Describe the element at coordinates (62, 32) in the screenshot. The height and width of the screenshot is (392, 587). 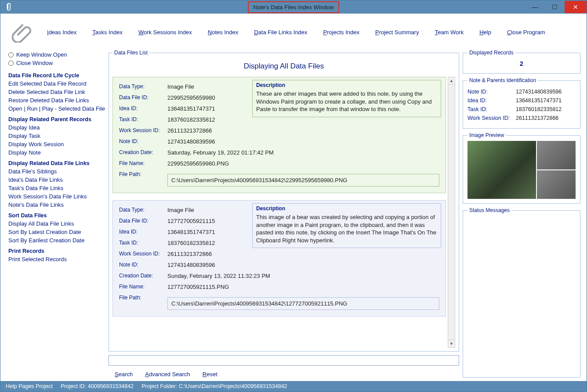
I see `menu-ideas-index: Ideas Index` at that location.